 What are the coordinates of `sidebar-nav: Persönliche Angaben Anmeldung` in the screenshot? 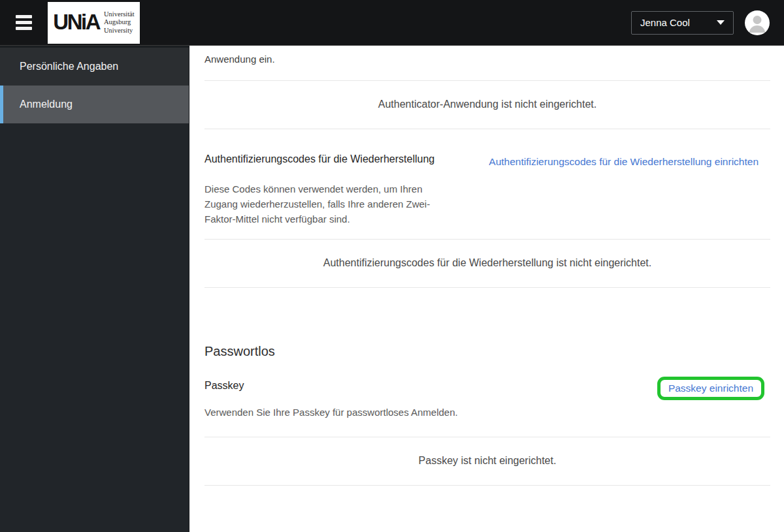 It's located at (94, 85).